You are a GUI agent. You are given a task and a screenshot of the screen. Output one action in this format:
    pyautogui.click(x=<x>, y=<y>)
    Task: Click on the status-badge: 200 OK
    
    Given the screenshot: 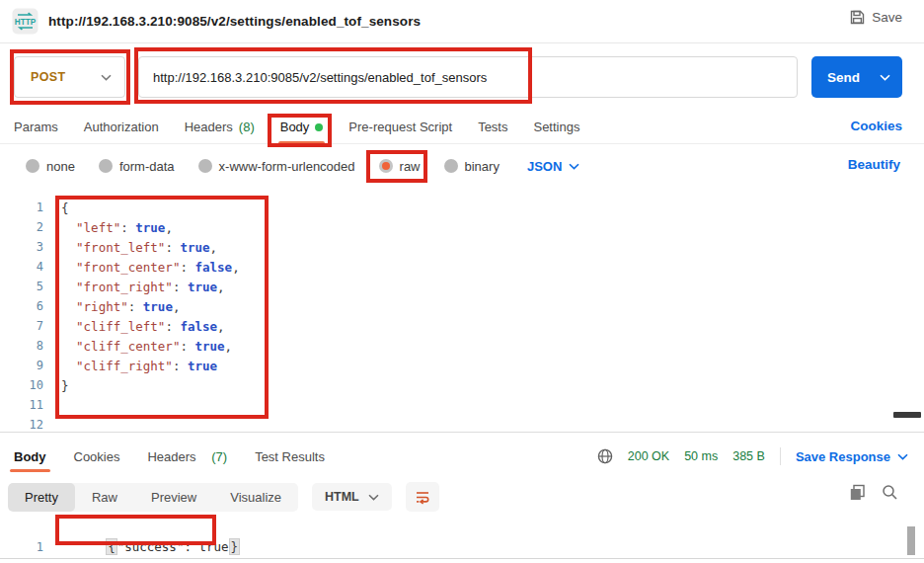 What is the action you would take?
    pyautogui.click(x=649, y=456)
    